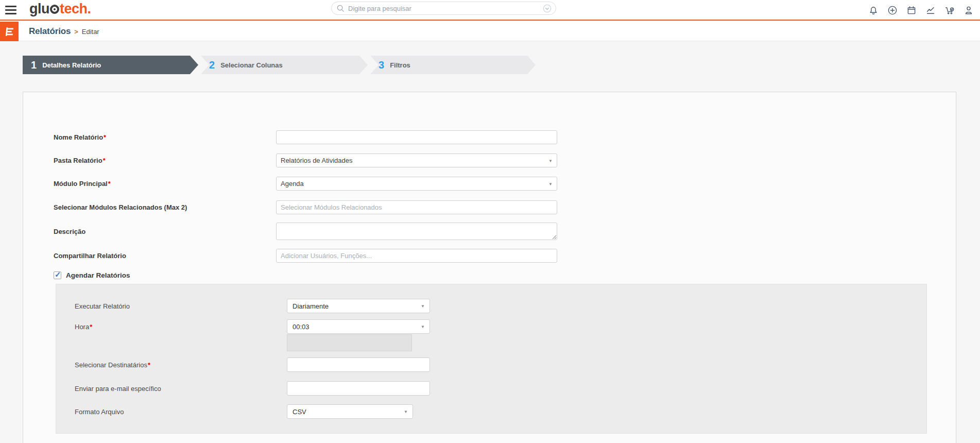  What do you see at coordinates (921, 10) in the screenshot?
I see `topbar-action-icons` at bounding box center [921, 10].